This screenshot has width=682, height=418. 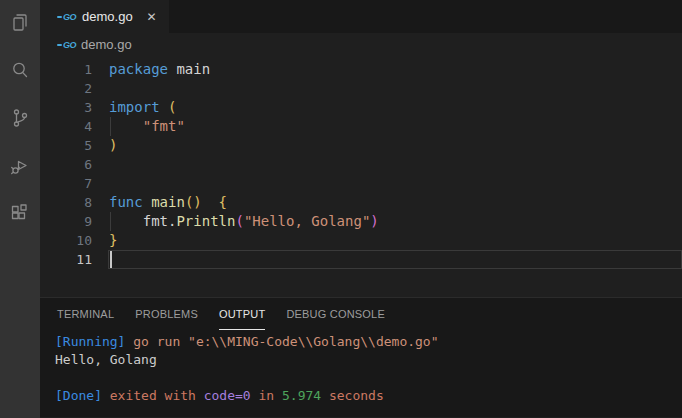 I want to click on code-text: package main, so click(x=160, y=70).